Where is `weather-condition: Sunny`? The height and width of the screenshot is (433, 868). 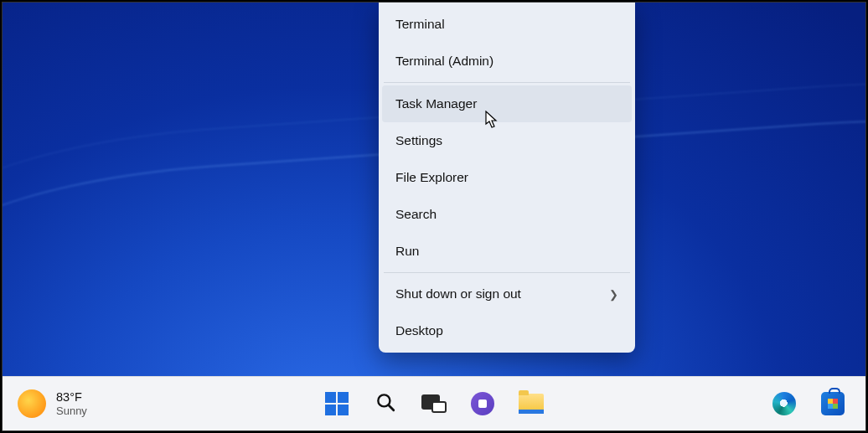
weather-condition: Sunny is located at coordinates (72, 411).